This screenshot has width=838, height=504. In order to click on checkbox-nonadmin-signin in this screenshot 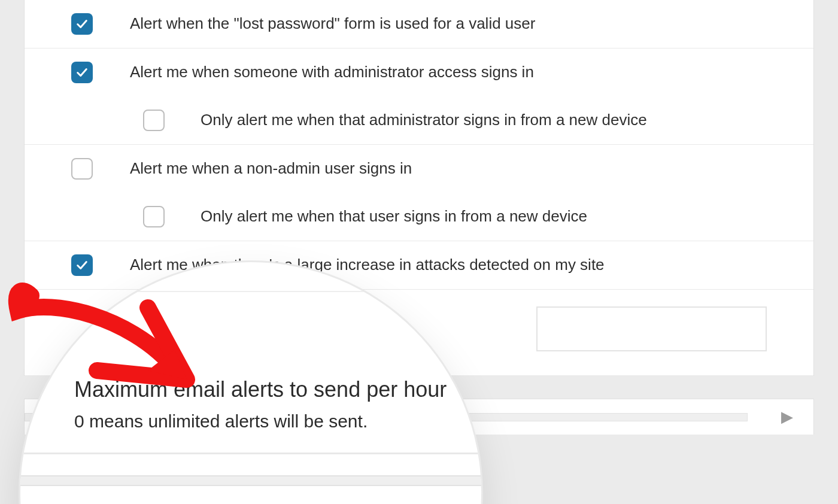, I will do `click(82, 169)`.